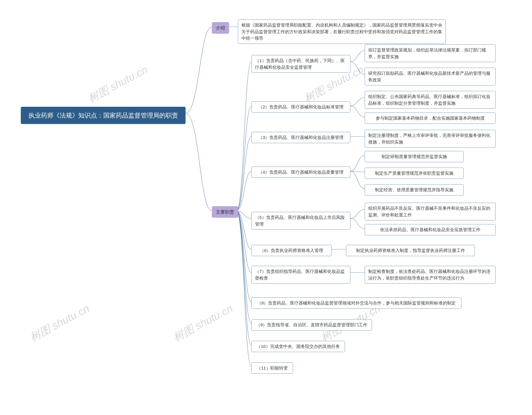  What do you see at coordinates (414, 190) in the screenshot?
I see `duty-4-c: 制定经营、使用质量管理规范并指导实施` at bounding box center [414, 190].